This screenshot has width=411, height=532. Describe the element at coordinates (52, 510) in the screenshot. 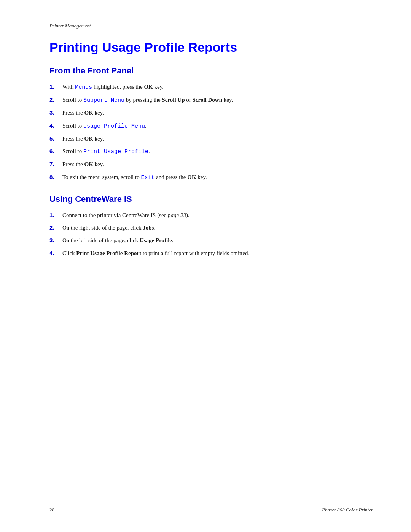

I see `footer-page-number: 28` at that location.